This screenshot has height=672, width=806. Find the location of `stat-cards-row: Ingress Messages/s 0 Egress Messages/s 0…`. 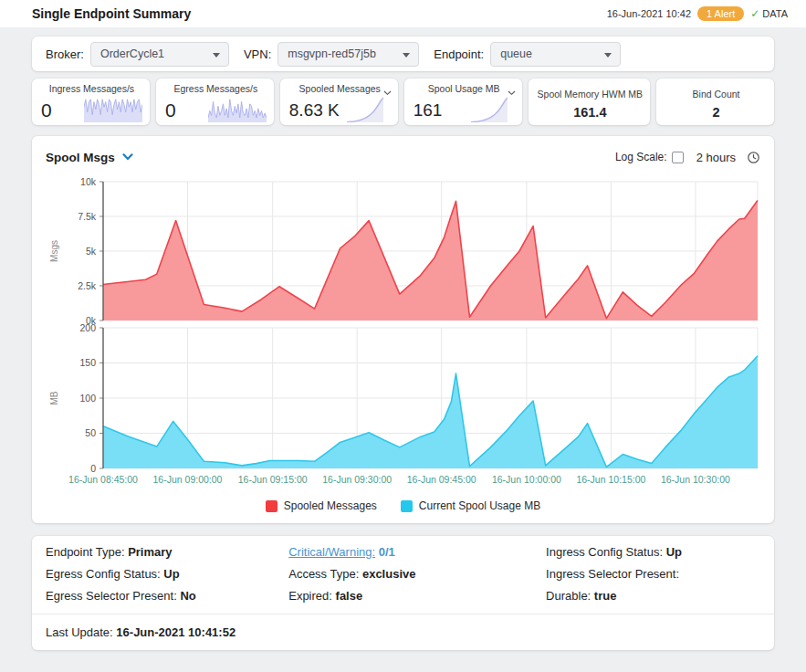

stat-cards-row: Ingress Messages/s 0 Egress Messages/s 0… is located at coordinates (403, 102).